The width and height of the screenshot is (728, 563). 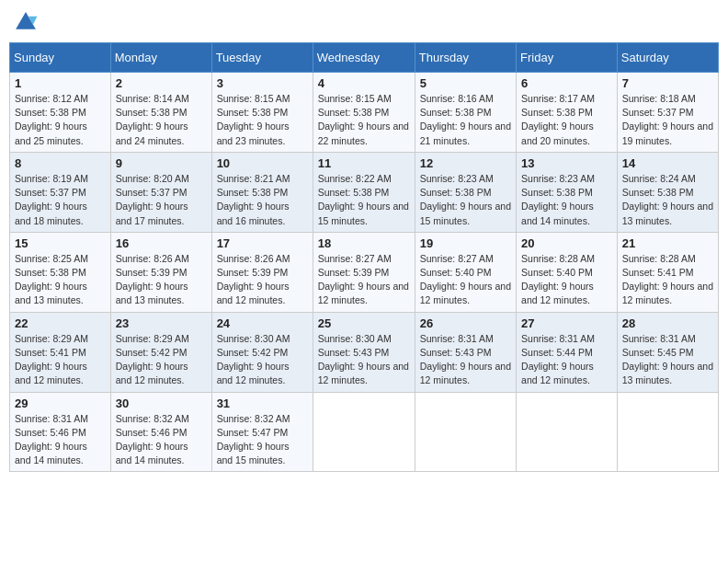 What do you see at coordinates (364, 112) in the screenshot?
I see `calendar-day-4: 4Sunrise: 8:15 AMSunset: 5:38 PMDaylight…` at bounding box center [364, 112].